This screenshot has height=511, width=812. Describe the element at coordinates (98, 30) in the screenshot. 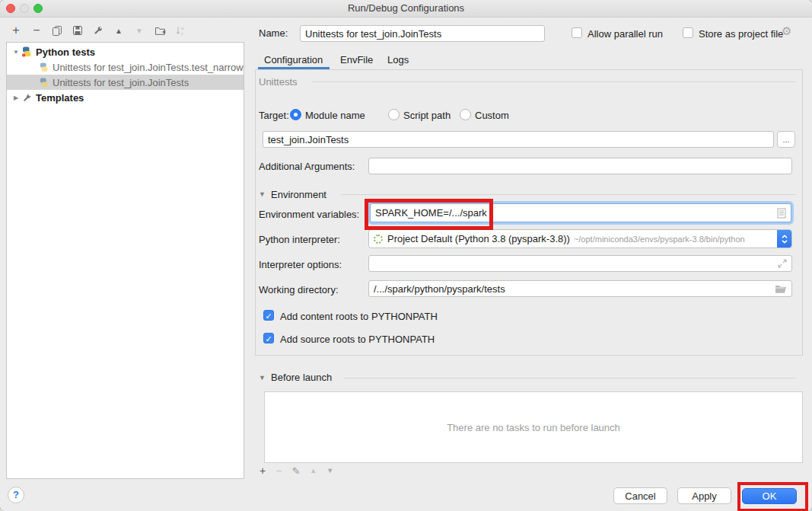

I see `configurations-toolbar: + − ▲ ▼ az` at that location.